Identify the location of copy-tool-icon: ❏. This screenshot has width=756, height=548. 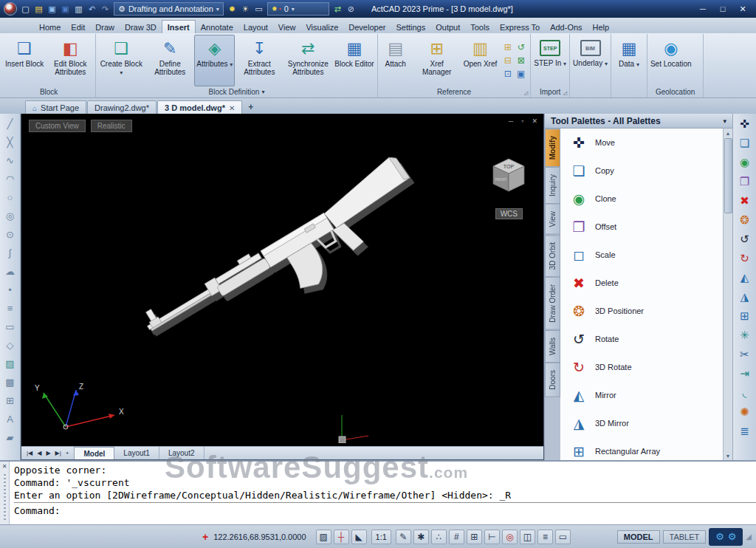
(745, 143).